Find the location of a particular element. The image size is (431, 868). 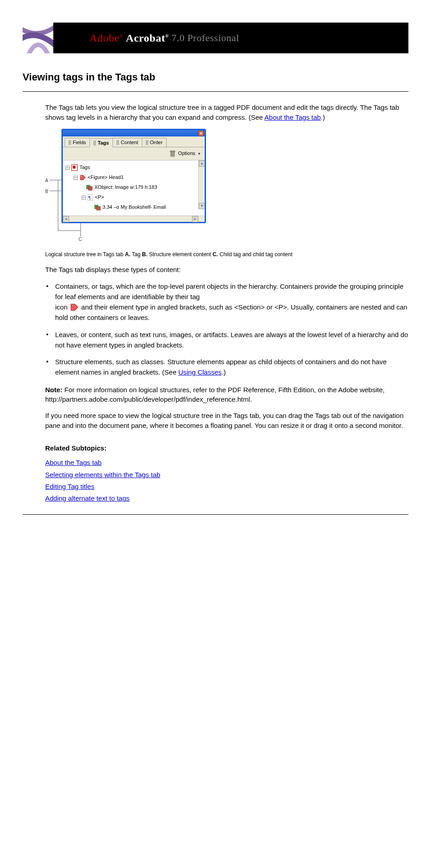

related-subtopics-list: About the Tags tab Selecting elements wi… is located at coordinates (227, 480).